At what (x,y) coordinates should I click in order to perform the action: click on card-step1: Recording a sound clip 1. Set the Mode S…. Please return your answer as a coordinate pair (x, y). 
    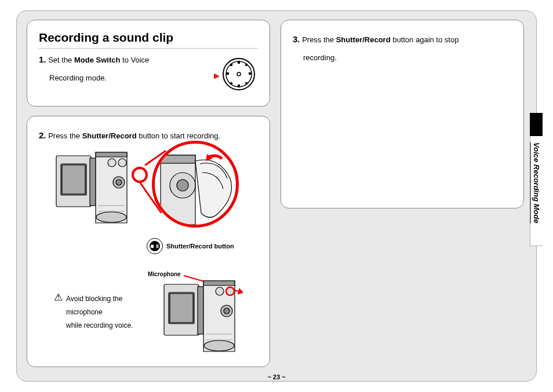
    Looking at the image, I should click on (148, 63).